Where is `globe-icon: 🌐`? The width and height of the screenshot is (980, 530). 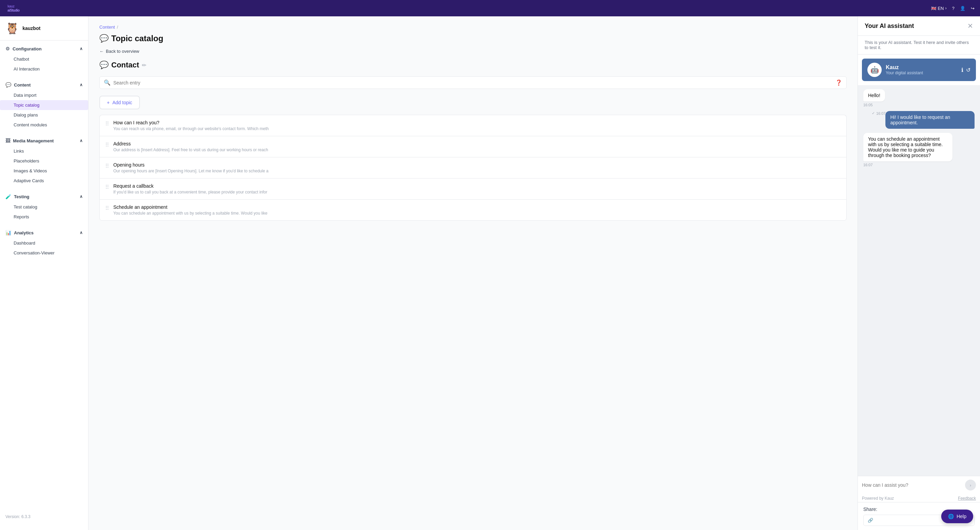 globe-icon: 🌐 is located at coordinates (951, 516).